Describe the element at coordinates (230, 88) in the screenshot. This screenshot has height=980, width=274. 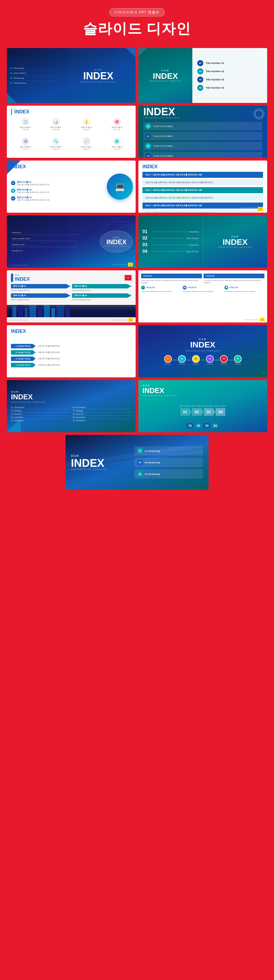
I see `title-item-4: 04 Title Number 04` at that location.